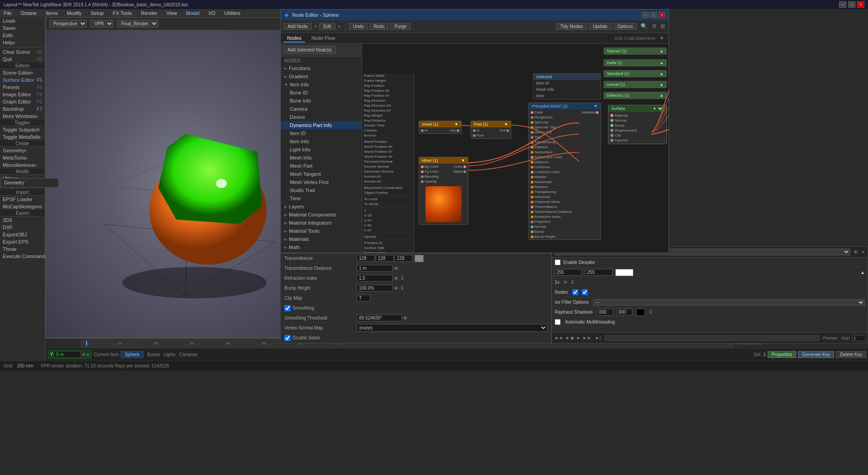  I want to click on node-surface-select: ▼, so click(657, 108).